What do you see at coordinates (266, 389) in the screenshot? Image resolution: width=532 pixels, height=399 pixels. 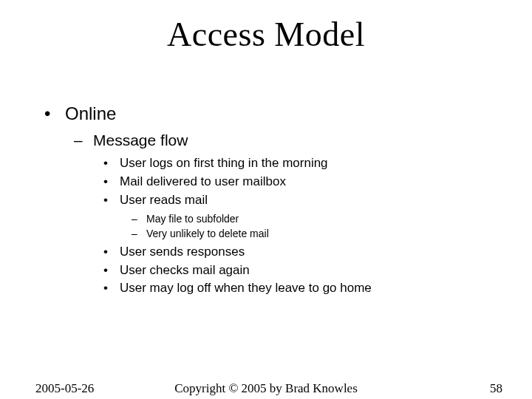 I see `footer-copyright: Copyright © 2005 by Brad Knowles` at bounding box center [266, 389].